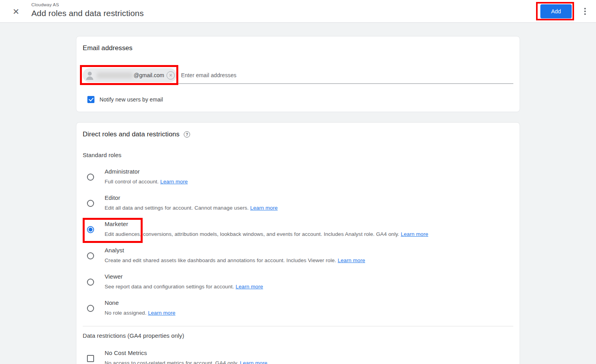  I want to click on role-row-editor: Editor Edit all data and settings for ac…, so click(298, 203).